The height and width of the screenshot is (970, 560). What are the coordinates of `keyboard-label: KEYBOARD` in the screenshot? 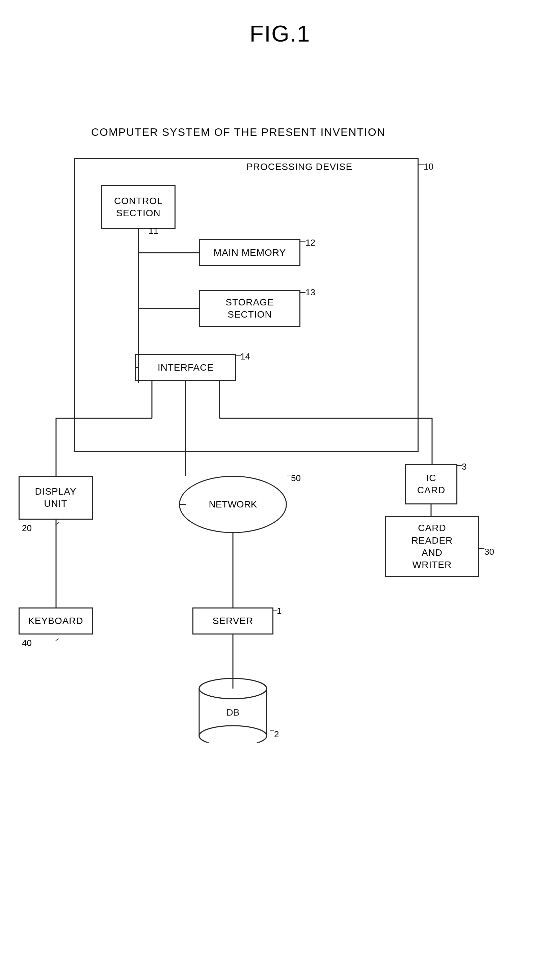 It's located at (56, 621).